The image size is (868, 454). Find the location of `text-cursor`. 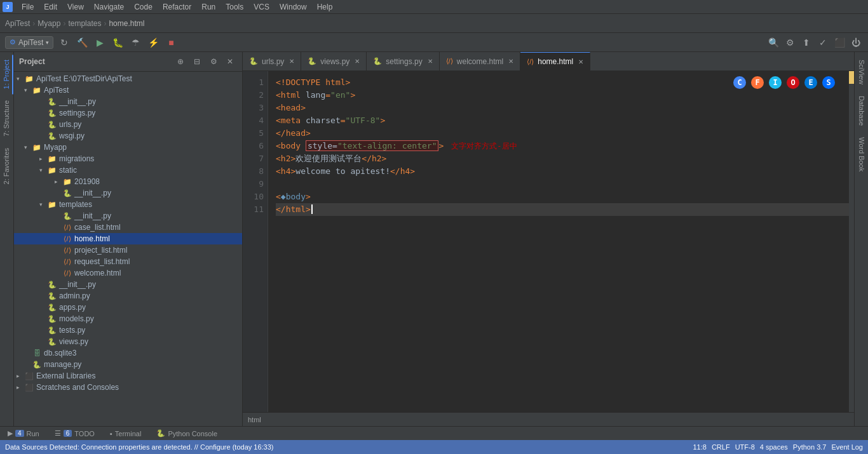

text-cursor is located at coordinates (312, 210).